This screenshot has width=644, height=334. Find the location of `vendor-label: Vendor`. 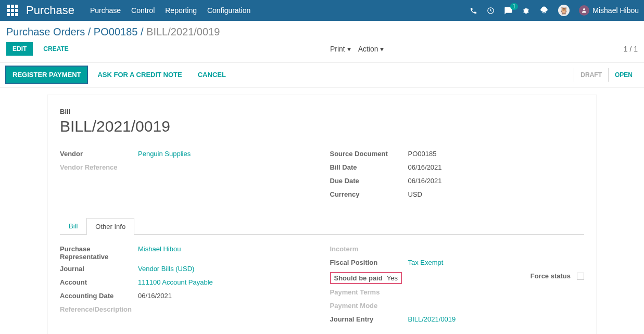

vendor-label: Vendor is located at coordinates (99, 154).